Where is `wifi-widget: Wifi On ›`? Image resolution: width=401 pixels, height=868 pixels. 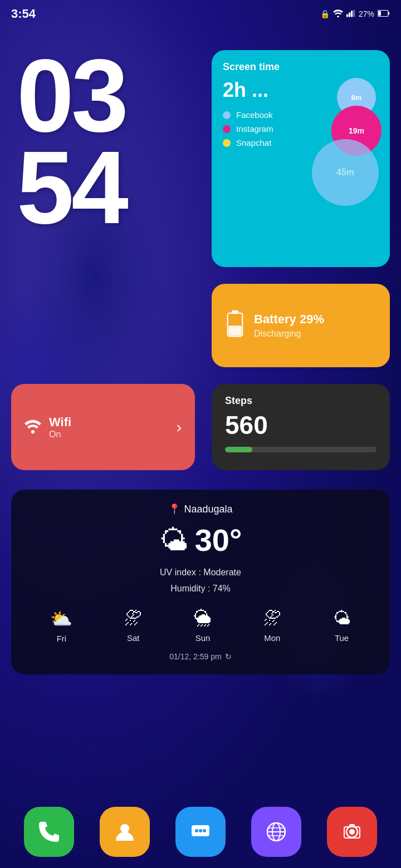 wifi-widget: Wifi On › is located at coordinates (103, 427).